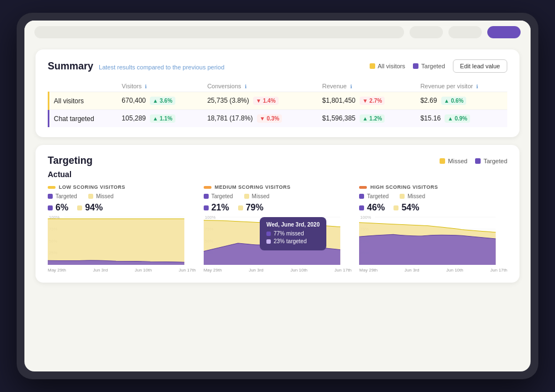  What do you see at coordinates (145, 87) in the screenshot?
I see `visitors-info-icon: ℹ` at bounding box center [145, 87].